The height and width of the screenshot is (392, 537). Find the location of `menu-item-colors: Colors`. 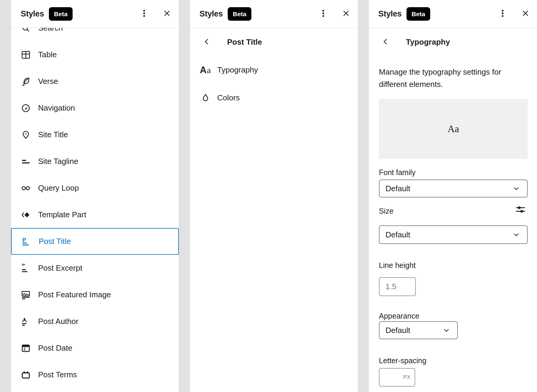

menu-item-colors: Colors is located at coordinates (274, 98).